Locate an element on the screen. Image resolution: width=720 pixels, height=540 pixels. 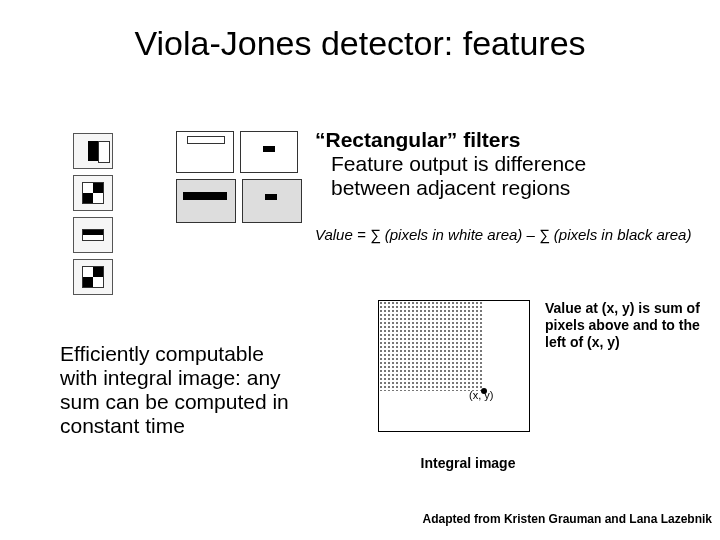
slide-credit: Adapted from Kristen Grauman and Lana La… is located at coordinates (568, 519).